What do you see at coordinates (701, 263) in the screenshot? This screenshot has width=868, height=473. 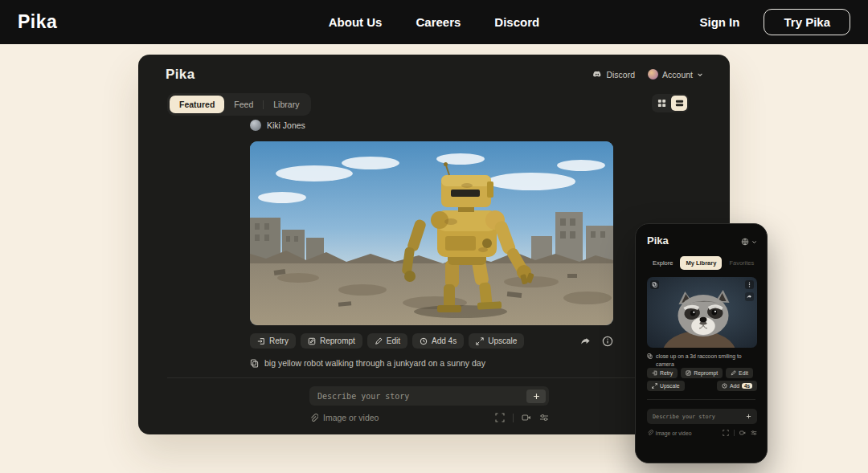 I see `phone-tab-my-library: My Library` at bounding box center [701, 263].